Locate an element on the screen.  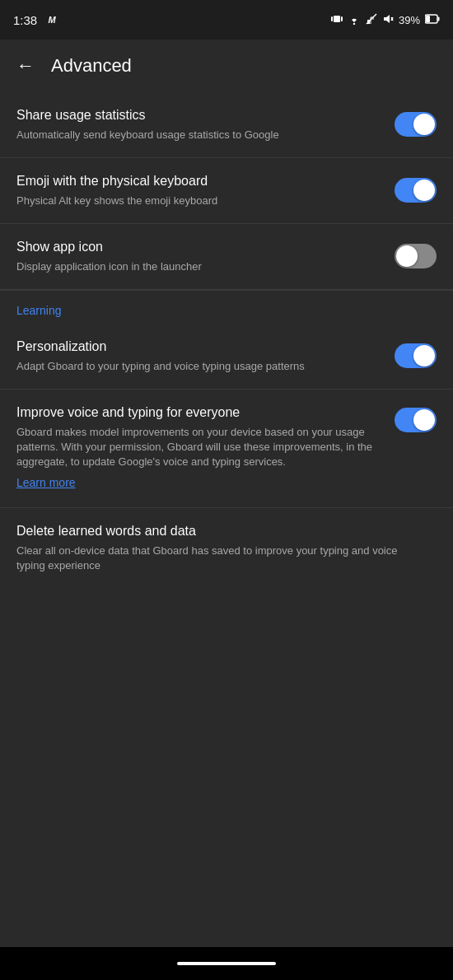
setting-emoji-keyboard-text: Emoji with the physical keyboard Physica… is located at coordinates (206, 191).